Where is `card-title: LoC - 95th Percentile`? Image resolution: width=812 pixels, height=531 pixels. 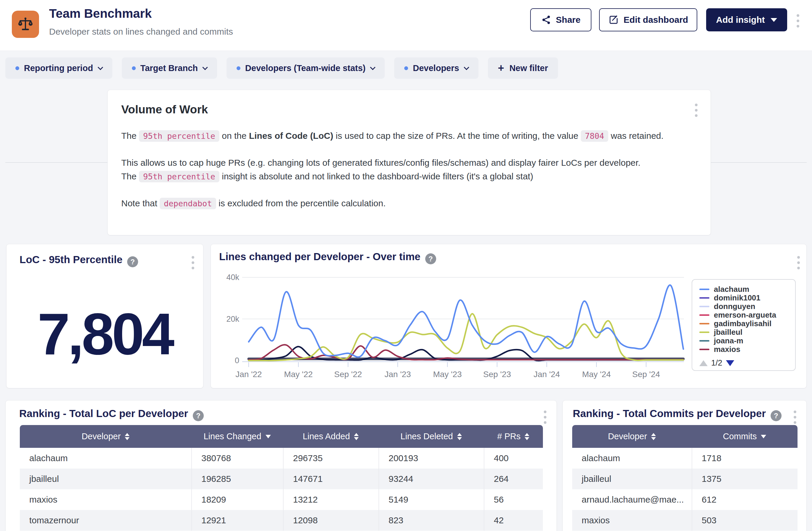
card-title: LoC - 95th Percentile is located at coordinates (71, 260).